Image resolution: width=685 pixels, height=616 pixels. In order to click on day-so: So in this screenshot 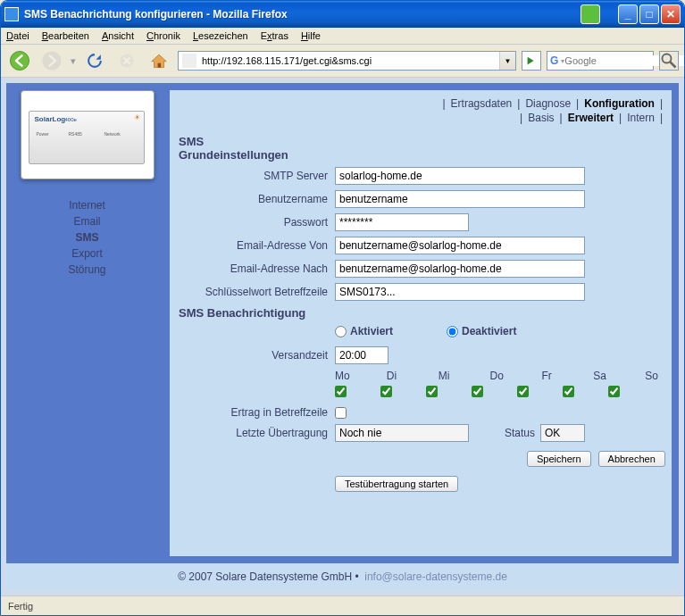, I will do `click(654, 376)`.